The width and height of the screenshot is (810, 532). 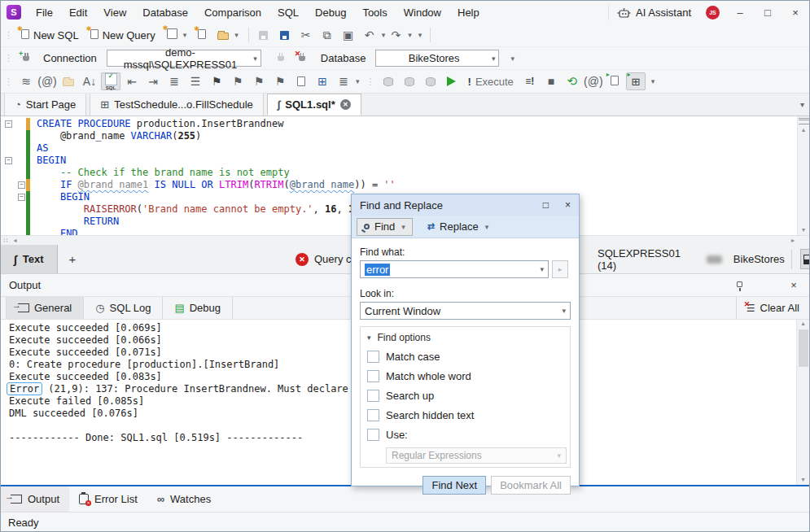 What do you see at coordinates (50, 35) in the screenshot?
I see `new-sql-button: ✱ New SQL` at bounding box center [50, 35].